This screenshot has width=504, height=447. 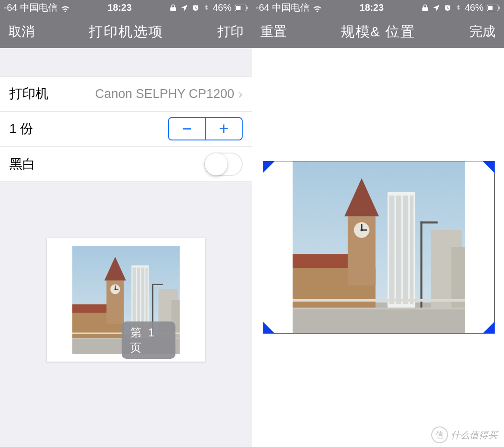 What do you see at coordinates (21, 129) in the screenshot?
I see `copies-label: 1 份` at bounding box center [21, 129].